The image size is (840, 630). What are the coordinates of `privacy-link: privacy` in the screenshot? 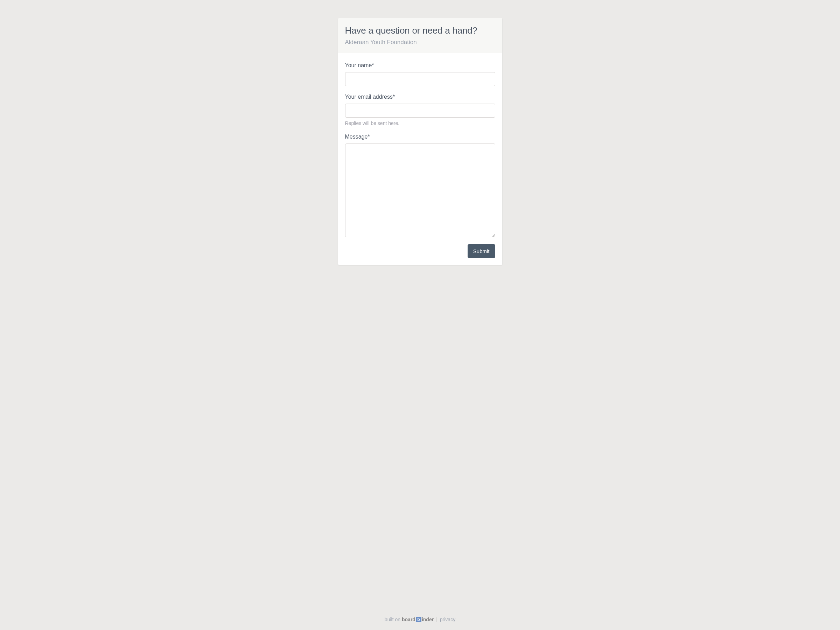 It's located at (448, 620).